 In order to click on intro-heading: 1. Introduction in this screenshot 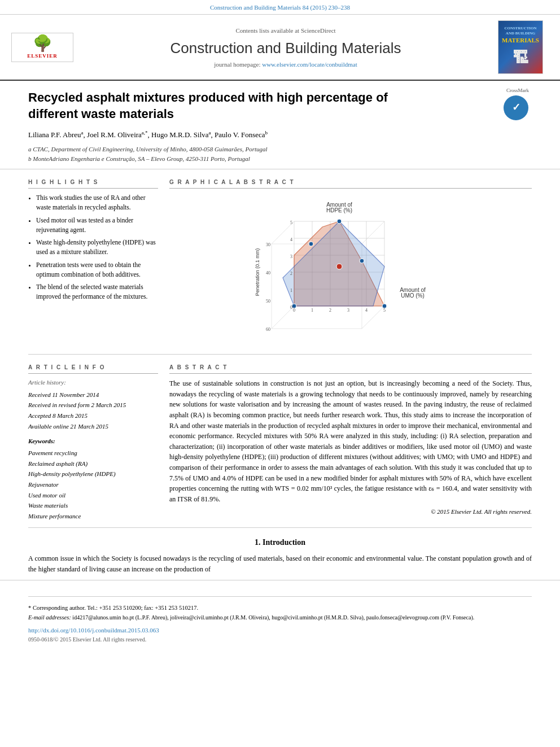, I will do `click(280, 543)`.